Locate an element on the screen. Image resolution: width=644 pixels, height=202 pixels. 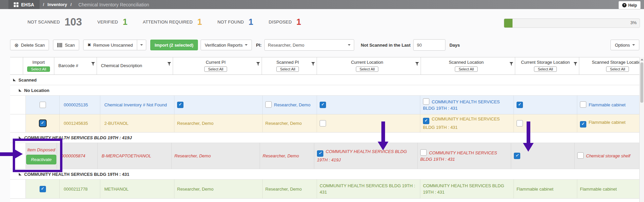
x-icon: ✖ is located at coordinates (89, 45).